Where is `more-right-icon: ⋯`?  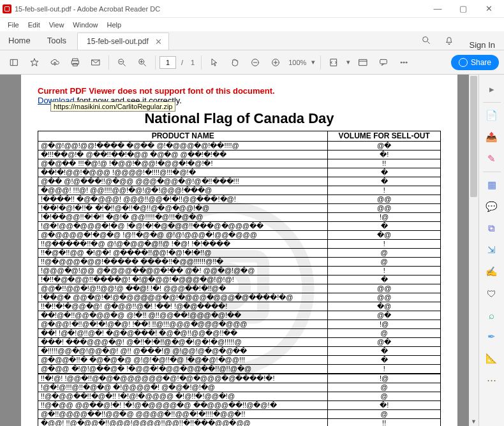
more-right-icon: ⋯ is located at coordinates (492, 380).